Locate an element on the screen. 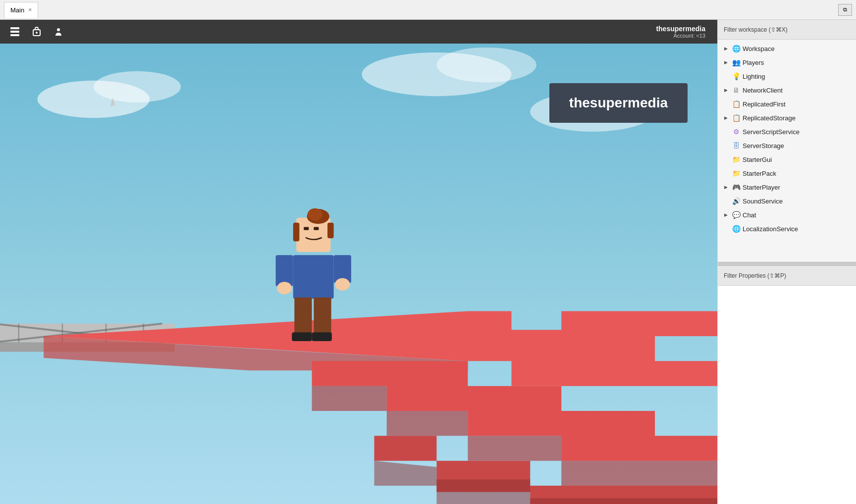 This screenshot has width=856, height=504. tree-arrow-workspace is located at coordinates (726, 49).